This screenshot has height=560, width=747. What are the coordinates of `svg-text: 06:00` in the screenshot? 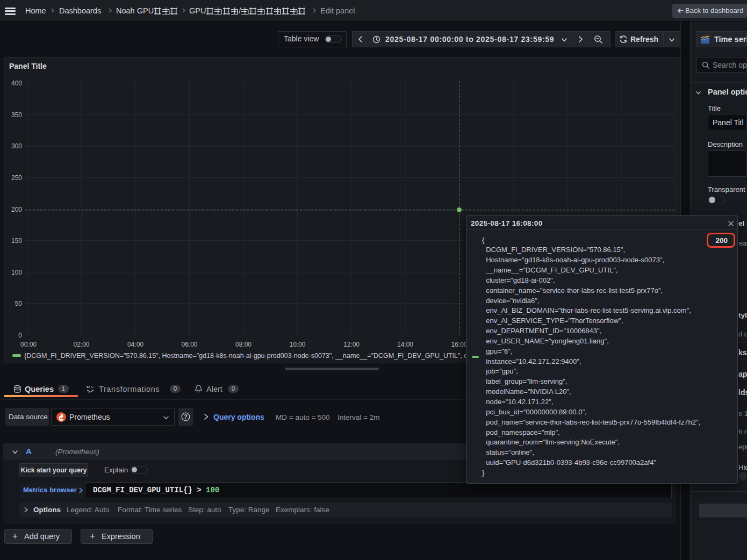 It's located at (189, 344).